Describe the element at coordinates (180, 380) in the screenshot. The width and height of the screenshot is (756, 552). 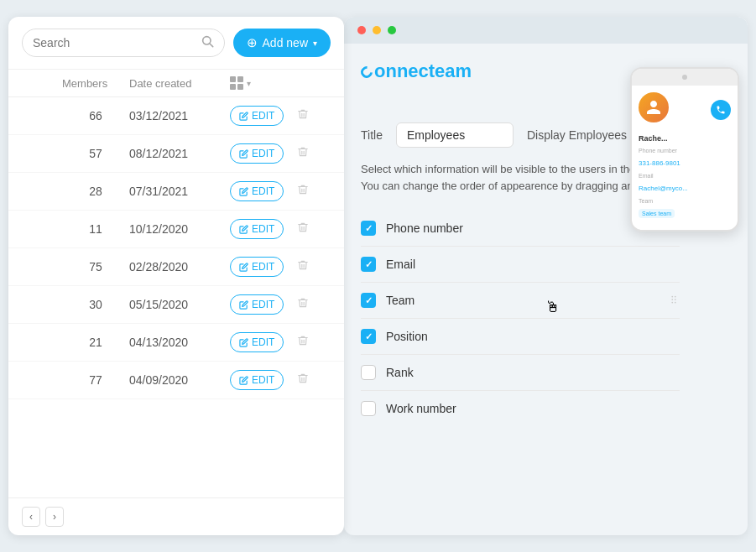
I see `row-date: 04/09/2020` at that location.